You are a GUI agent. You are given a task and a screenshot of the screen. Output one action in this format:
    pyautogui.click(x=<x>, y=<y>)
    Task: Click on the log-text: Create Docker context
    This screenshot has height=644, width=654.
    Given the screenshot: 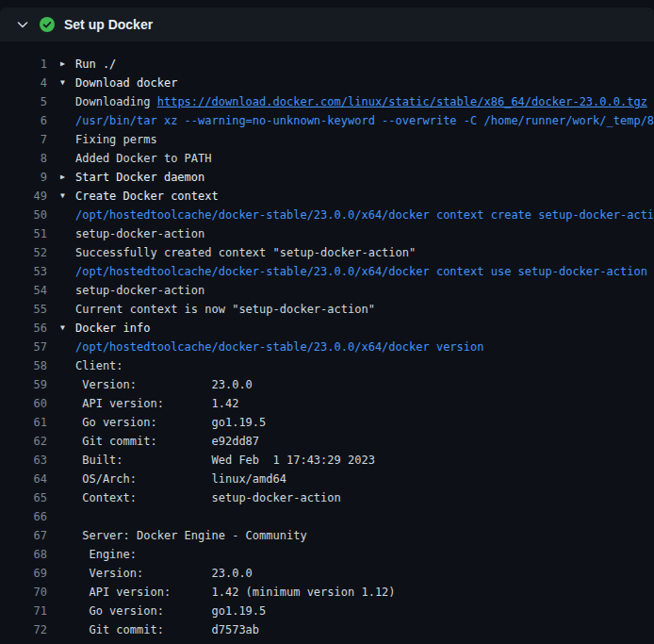 What is the action you would take?
    pyautogui.click(x=365, y=196)
    